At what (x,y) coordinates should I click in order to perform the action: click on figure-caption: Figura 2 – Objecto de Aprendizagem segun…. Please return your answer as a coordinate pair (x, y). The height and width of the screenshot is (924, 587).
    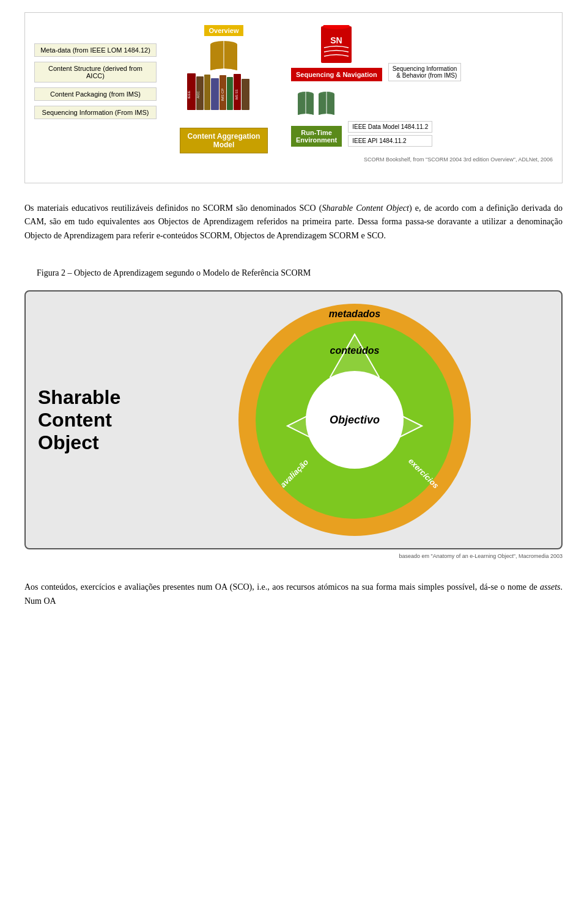
    Looking at the image, I should click on (294, 275).